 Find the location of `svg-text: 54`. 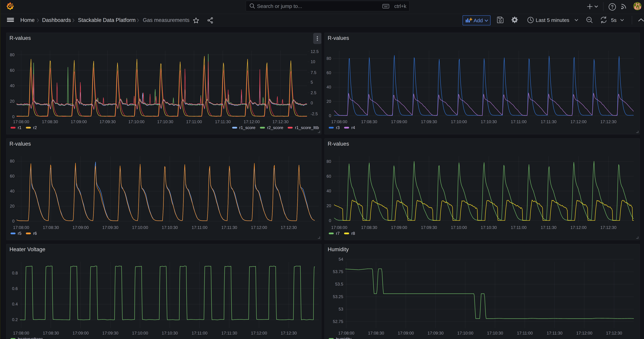

svg-text: 54 is located at coordinates (341, 259).